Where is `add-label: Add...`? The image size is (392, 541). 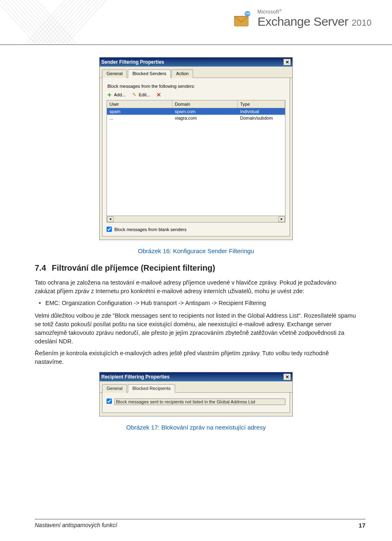
add-label: Add... is located at coordinates (120, 95).